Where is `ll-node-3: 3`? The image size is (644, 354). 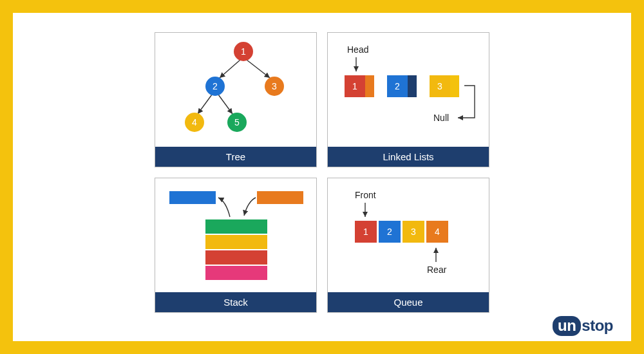 ll-node-3: 3 is located at coordinates (444, 86).